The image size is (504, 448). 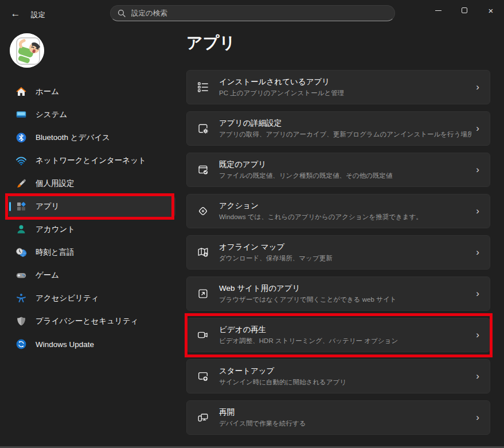 I want to click on card-advanced-app-settings: アプリの詳細設定 アプリの取得、アプリのアーカイブ、更新プログラムのアンインスト…, so click(x=338, y=128).